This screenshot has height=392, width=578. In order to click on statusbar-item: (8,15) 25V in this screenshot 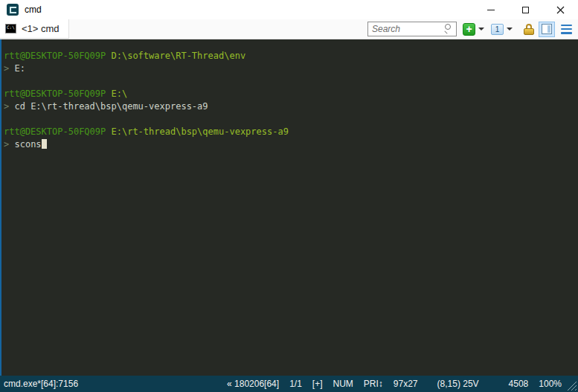, I will do `click(458, 384)`.